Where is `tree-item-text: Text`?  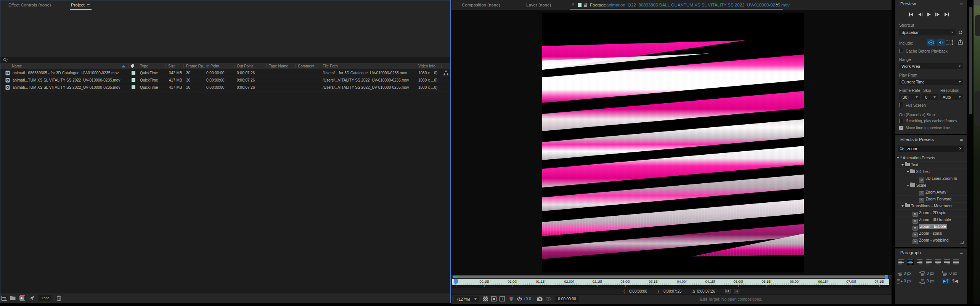
tree-item-text: Text is located at coordinates (931, 165).